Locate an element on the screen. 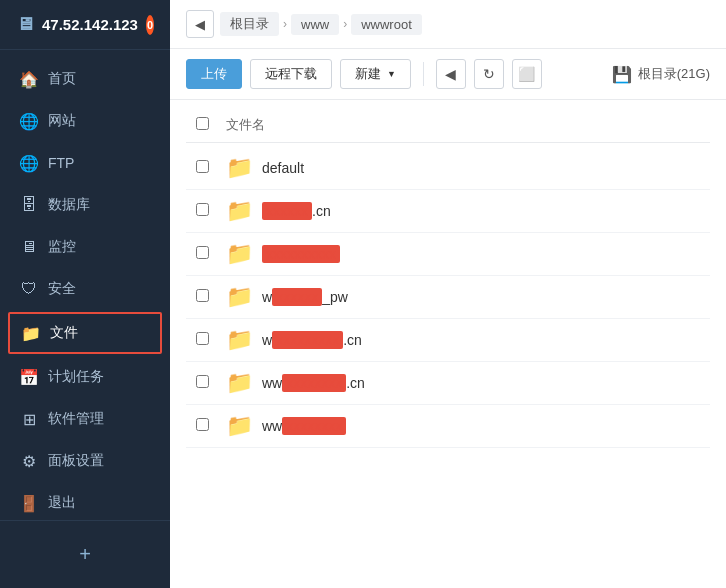 This screenshot has height=588, width=726. select-all-checkbox is located at coordinates (202, 124).